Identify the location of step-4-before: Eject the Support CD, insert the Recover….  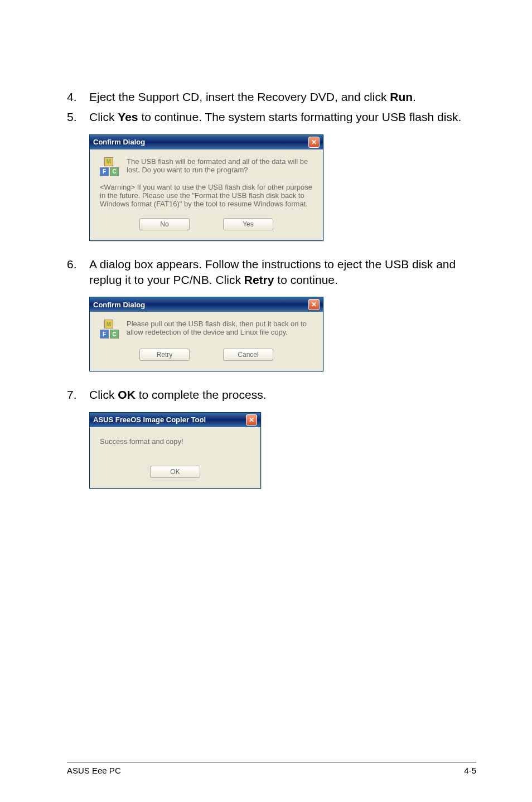
(240, 97).